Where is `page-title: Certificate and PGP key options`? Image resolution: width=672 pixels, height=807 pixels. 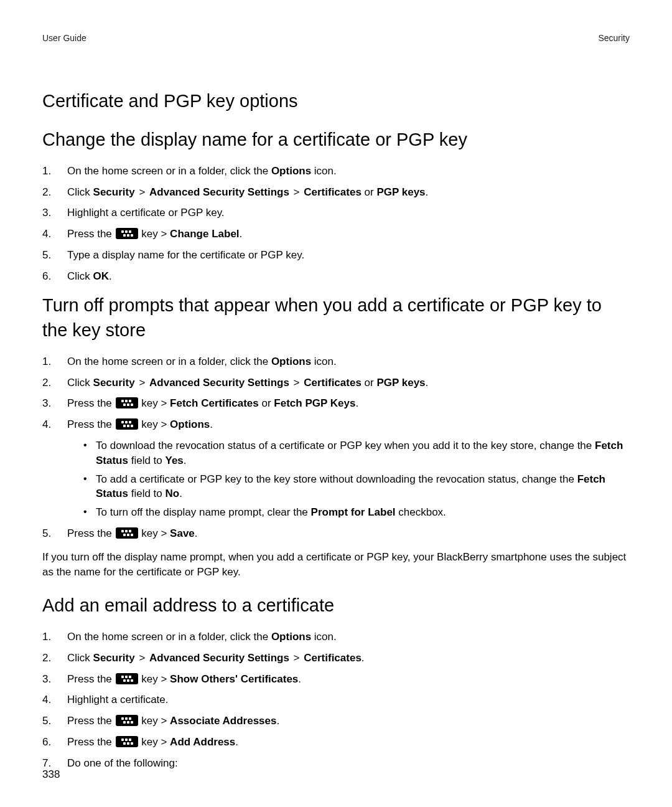 page-title: Certificate and PGP key options is located at coordinates (336, 101).